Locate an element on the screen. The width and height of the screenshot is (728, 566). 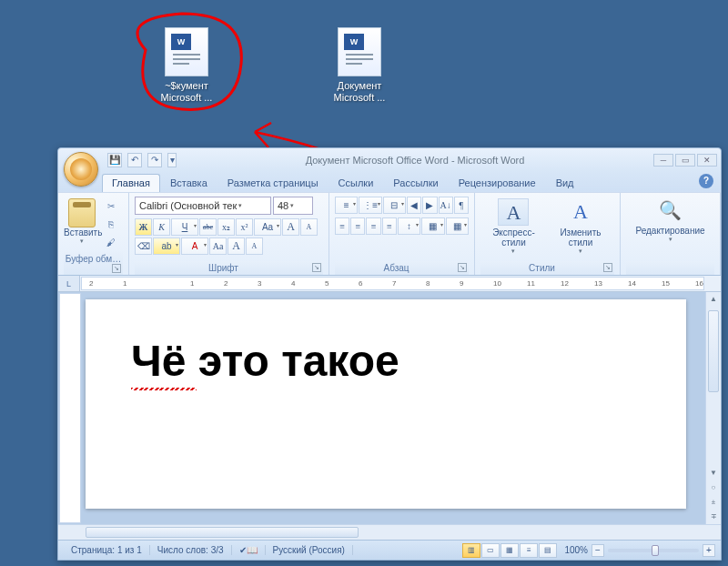
font-color-button: A▾ is located at coordinates (195, 246).